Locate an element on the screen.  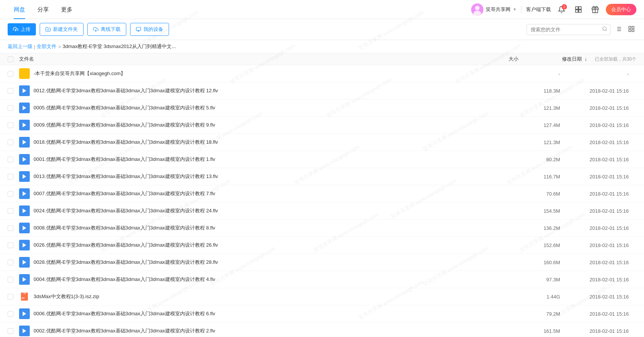
file-name: 0028.优酷网-E学堂3dmax教程3dmax基础3dmax入门3dmax建模… is located at coordinates (270, 262).